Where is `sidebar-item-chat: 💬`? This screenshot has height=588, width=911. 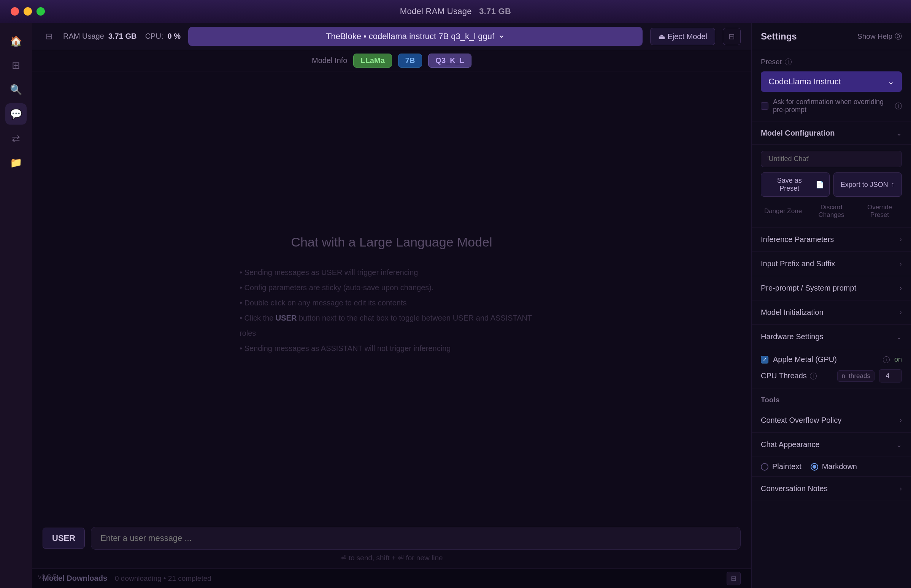 sidebar-item-chat: 💬 is located at coordinates (16, 114).